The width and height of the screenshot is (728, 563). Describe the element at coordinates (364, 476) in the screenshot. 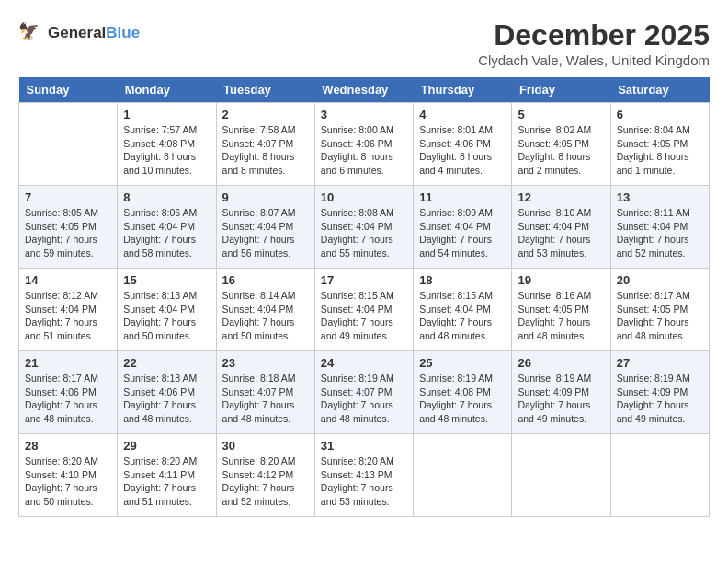

I see `calendar-cell: 31 Sunrise: 8:20 AMSunset: 4:13 PMDaylig…` at that location.